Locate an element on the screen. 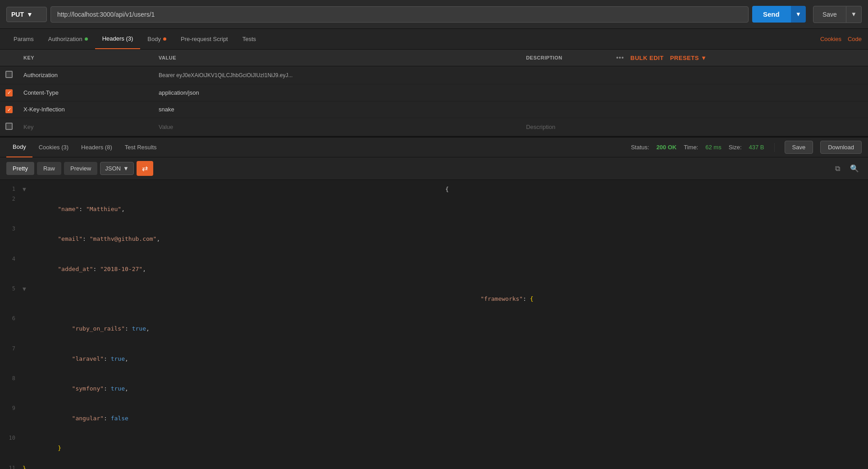  row2-value: application/json is located at coordinates (337, 93).